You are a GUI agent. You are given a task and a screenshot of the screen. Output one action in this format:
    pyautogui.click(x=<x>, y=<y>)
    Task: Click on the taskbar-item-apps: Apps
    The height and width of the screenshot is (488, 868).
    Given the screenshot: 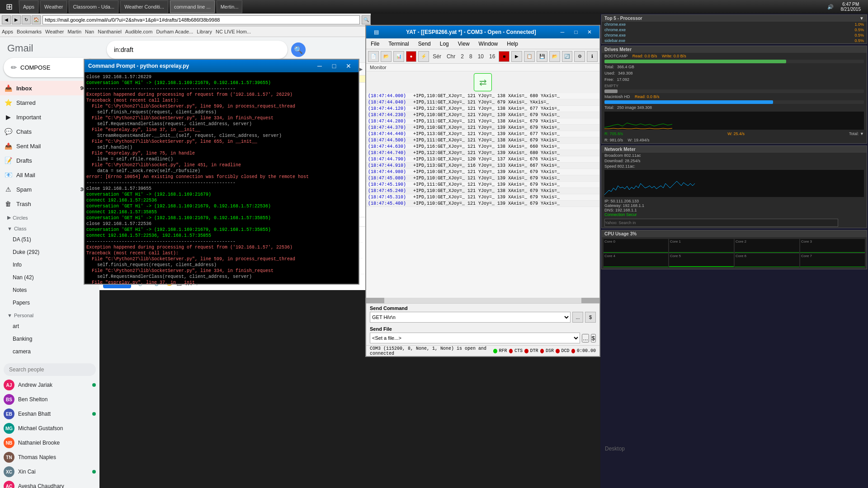 What is the action you would take?
    pyautogui.click(x=29, y=7)
    